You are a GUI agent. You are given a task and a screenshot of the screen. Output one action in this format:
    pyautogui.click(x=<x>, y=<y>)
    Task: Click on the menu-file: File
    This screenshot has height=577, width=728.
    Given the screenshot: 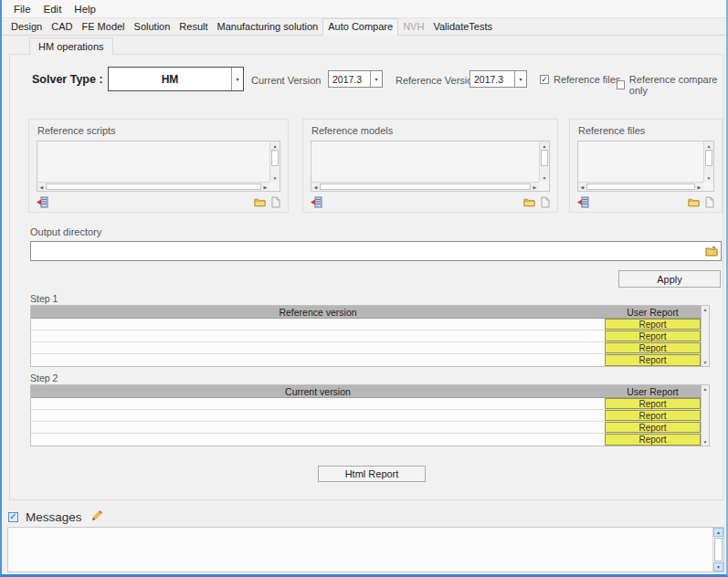 What is the action you would take?
    pyautogui.click(x=22, y=9)
    